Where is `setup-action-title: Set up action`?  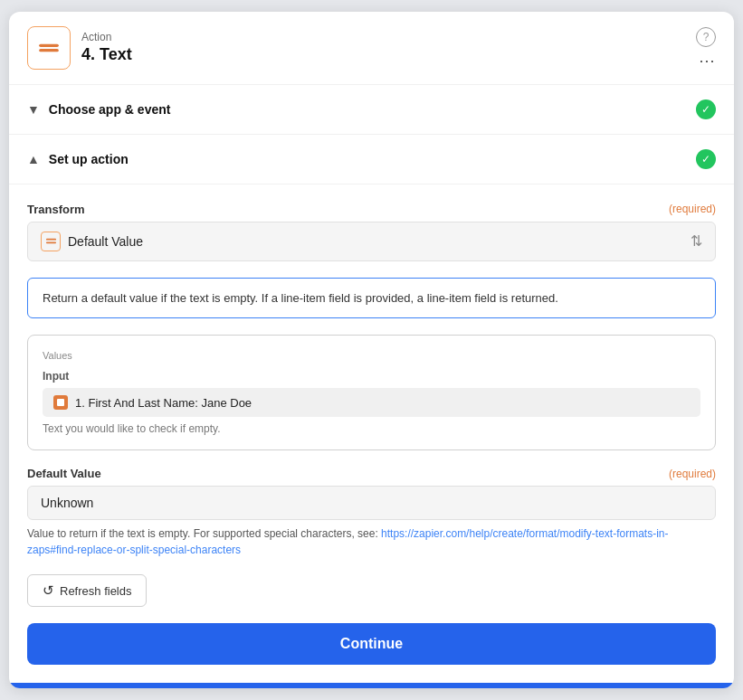
setup-action-title: Set up action is located at coordinates (89, 159).